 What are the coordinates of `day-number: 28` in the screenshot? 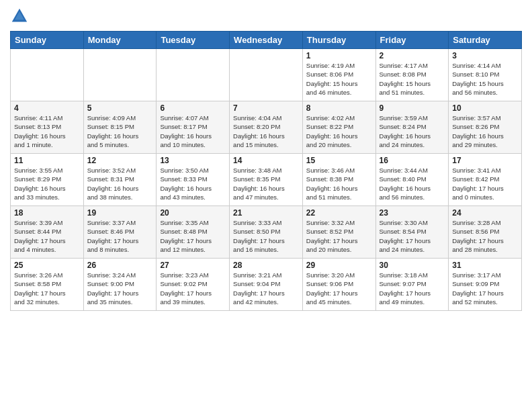 It's located at (266, 265).